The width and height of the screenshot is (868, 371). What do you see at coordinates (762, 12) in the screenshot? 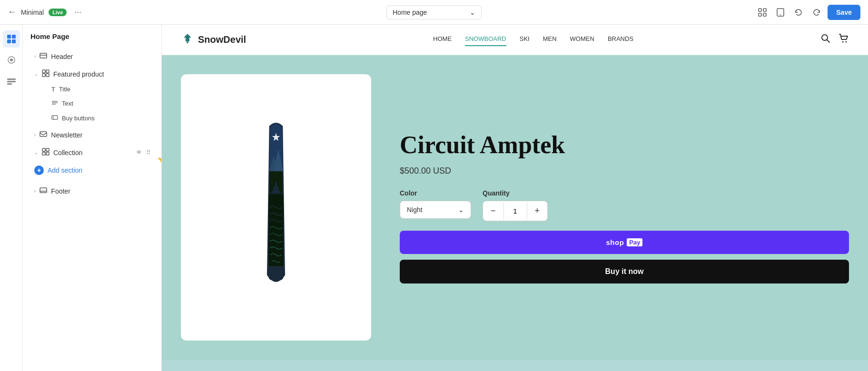
I see `grid-select-button` at bounding box center [762, 12].